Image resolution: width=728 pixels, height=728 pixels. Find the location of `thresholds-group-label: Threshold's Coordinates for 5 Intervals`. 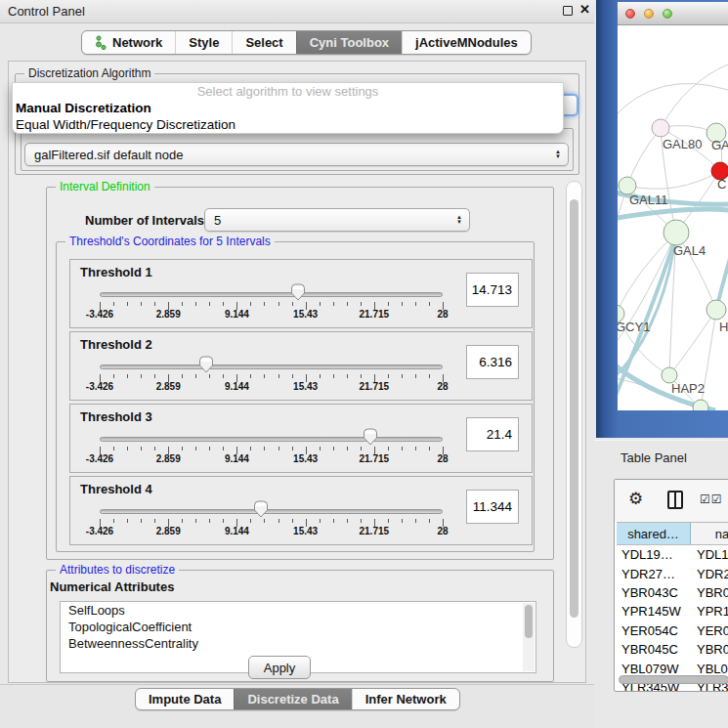

thresholds-group-label: Threshold's Coordinates for 5 Intervals is located at coordinates (170, 241).